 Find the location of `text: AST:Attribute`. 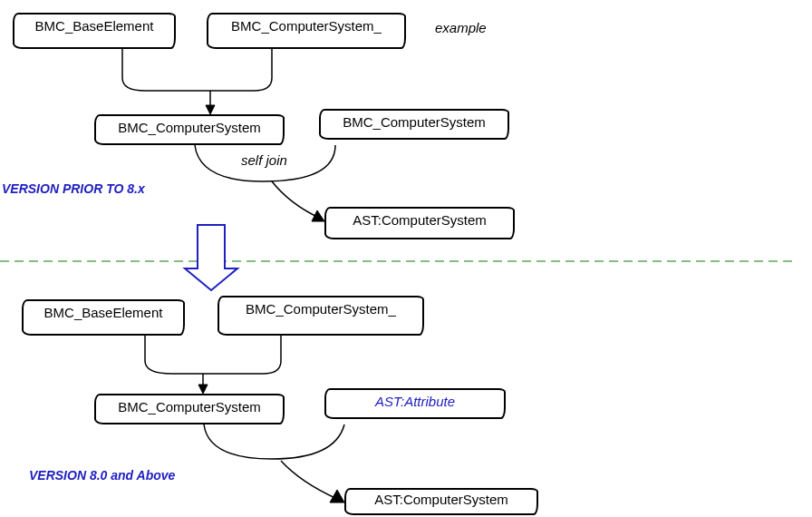

text: AST:Attribute is located at coordinates (415, 401).